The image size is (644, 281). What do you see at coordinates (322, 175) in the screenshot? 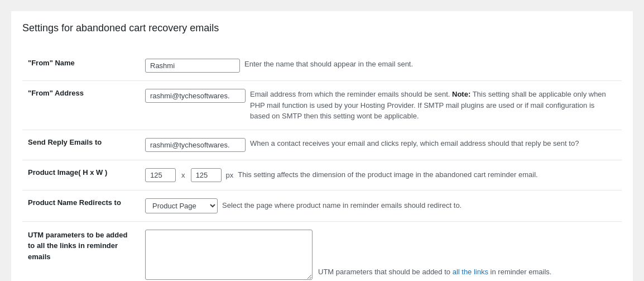
I see `product-image-row: Product Image( H x W ) x px This setting…` at bounding box center [322, 175].